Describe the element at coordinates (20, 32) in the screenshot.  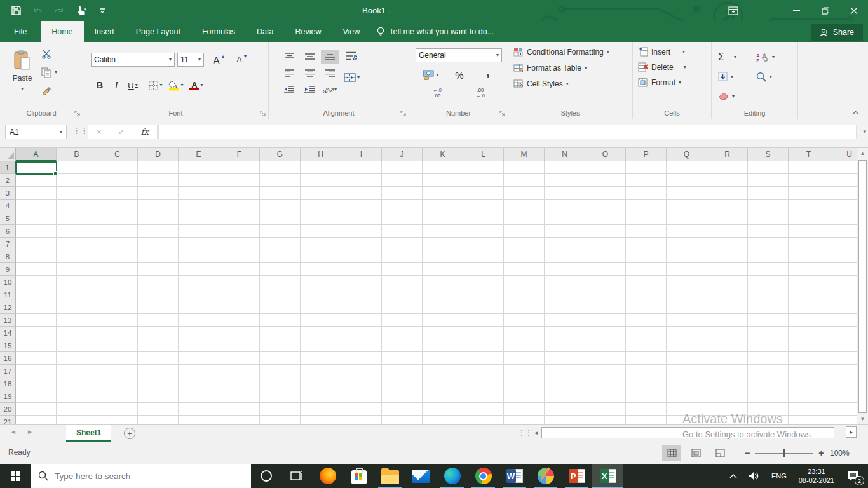
I see `tab-file: File` at that location.